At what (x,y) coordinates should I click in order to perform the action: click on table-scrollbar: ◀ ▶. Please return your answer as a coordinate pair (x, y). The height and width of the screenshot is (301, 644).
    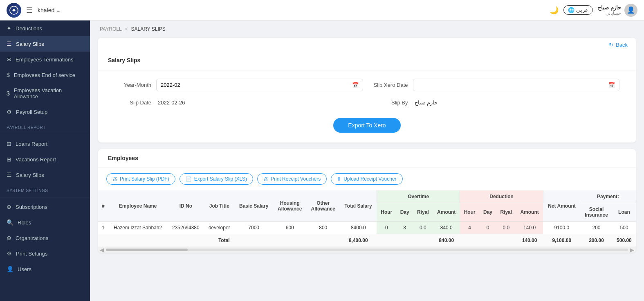
    Looking at the image, I should click on (367, 250).